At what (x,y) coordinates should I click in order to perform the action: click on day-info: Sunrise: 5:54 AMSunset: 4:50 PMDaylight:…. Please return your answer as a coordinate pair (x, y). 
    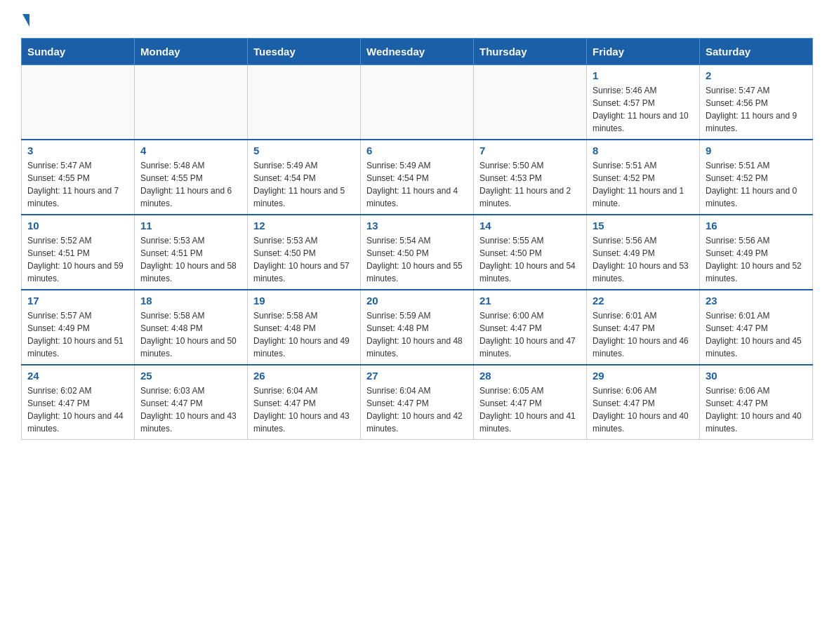
    Looking at the image, I should click on (417, 260).